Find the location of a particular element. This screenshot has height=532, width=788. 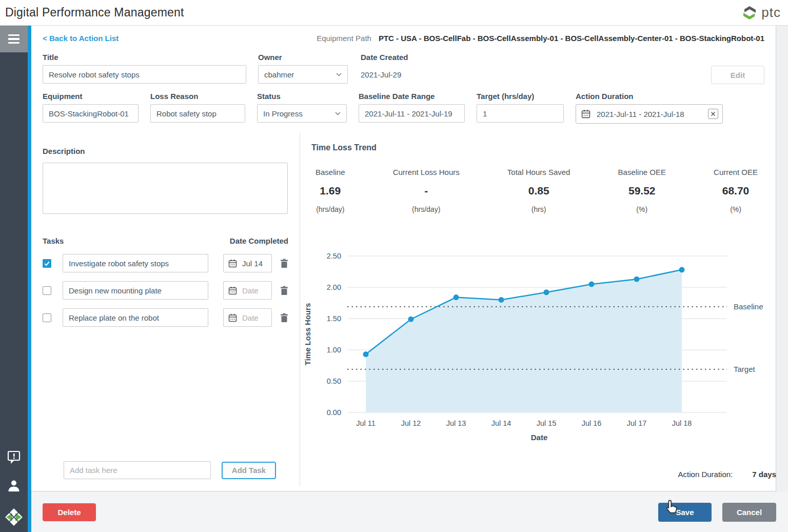

svg-text: 2.00 is located at coordinates (334, 287).